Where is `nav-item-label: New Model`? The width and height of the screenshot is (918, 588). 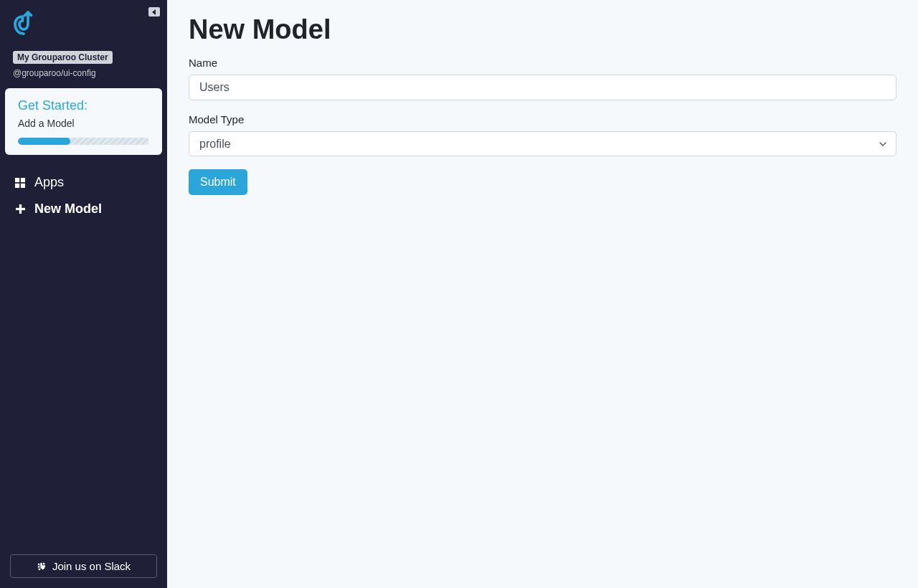
nav-item-label: New Model is located at coordinates (68, 209).